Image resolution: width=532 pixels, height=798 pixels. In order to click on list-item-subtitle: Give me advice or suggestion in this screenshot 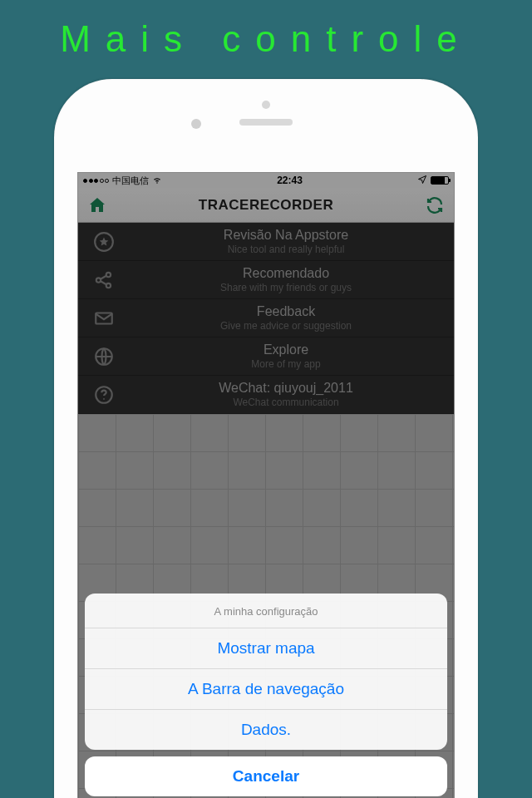, I will do `click(286, 326)`.